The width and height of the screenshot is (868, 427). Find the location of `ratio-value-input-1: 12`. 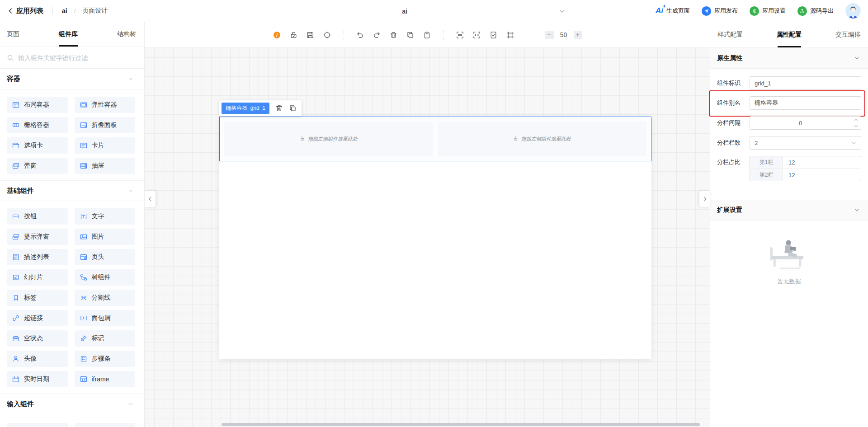

ratio-value-input-1: 12 is located at coordinates (822, 163).